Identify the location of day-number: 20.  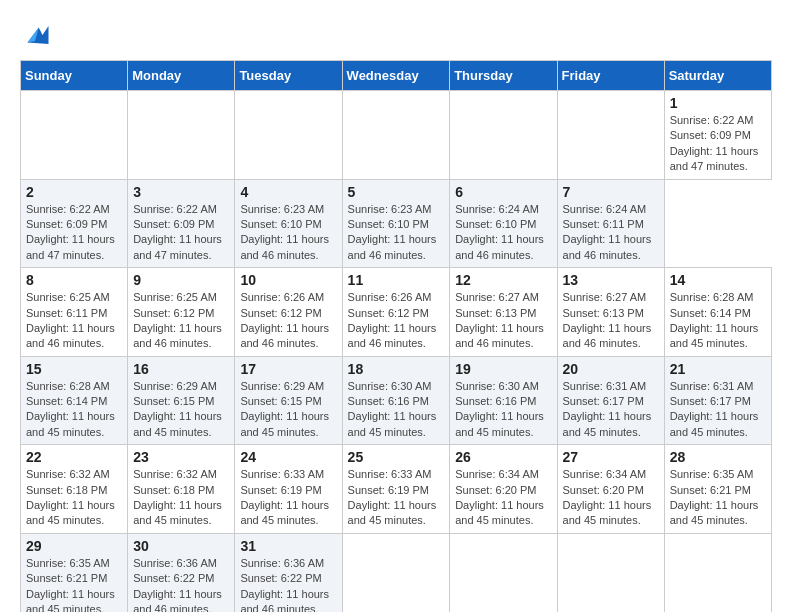
(611, 369).